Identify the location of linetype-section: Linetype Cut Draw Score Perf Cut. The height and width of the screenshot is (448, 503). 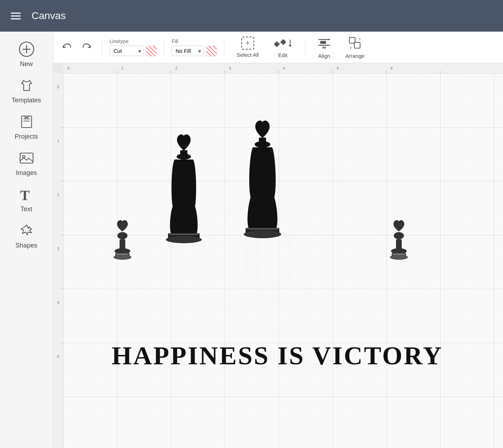
(133, 47).